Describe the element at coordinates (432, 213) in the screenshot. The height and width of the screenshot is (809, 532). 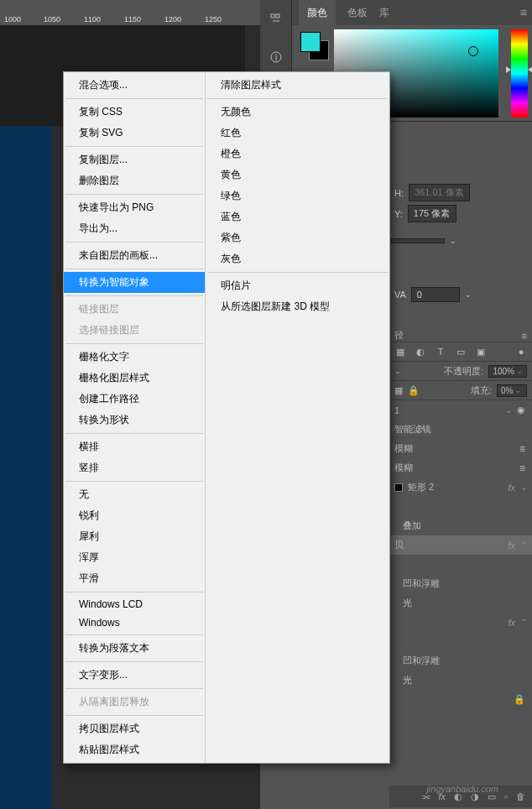
I see `y-value: 175 像素` at that location.